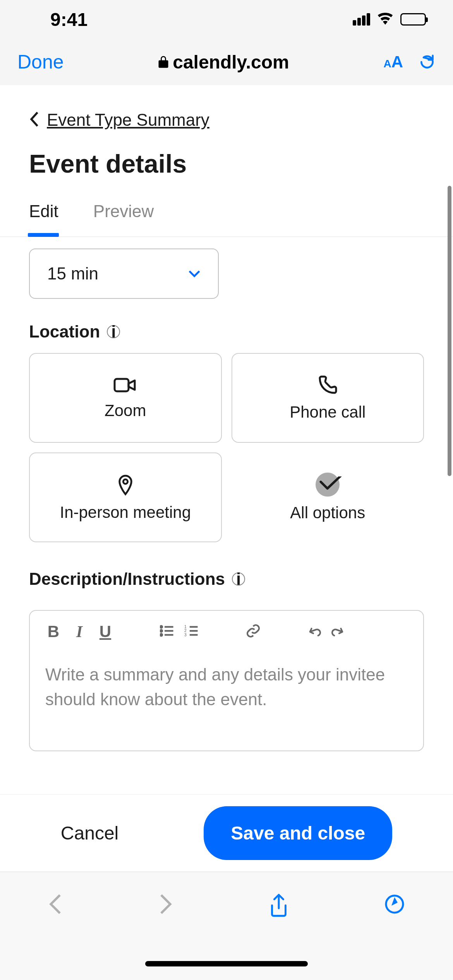 This screenshot has width=453, height=980. What do you see at coordinates (73, 274) in the screenshot?
I see `duration-value: 15 min` at bounding box center [73, 274].